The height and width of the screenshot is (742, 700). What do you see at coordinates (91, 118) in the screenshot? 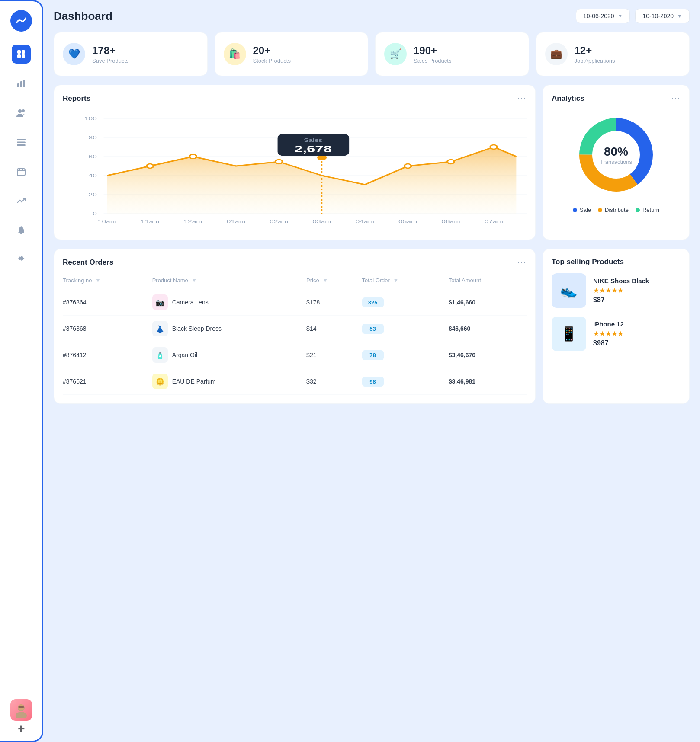
I see `svg-text: 100` at bounding box center [91, 118].